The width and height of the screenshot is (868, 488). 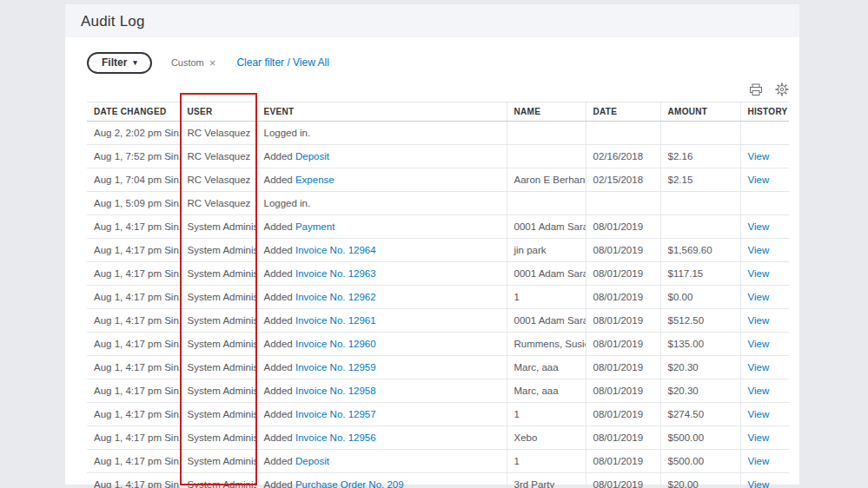 I want to click on event-link: Invoice No. 12956, so click(x=335, y=438).